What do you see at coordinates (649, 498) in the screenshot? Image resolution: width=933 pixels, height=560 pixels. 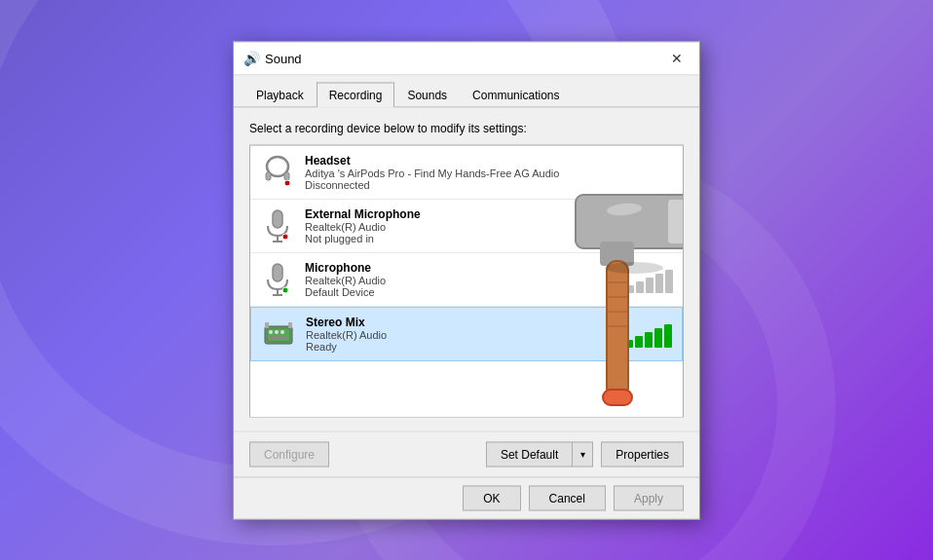 I see `apply-button: Apply` at bounding box center [649, 498].